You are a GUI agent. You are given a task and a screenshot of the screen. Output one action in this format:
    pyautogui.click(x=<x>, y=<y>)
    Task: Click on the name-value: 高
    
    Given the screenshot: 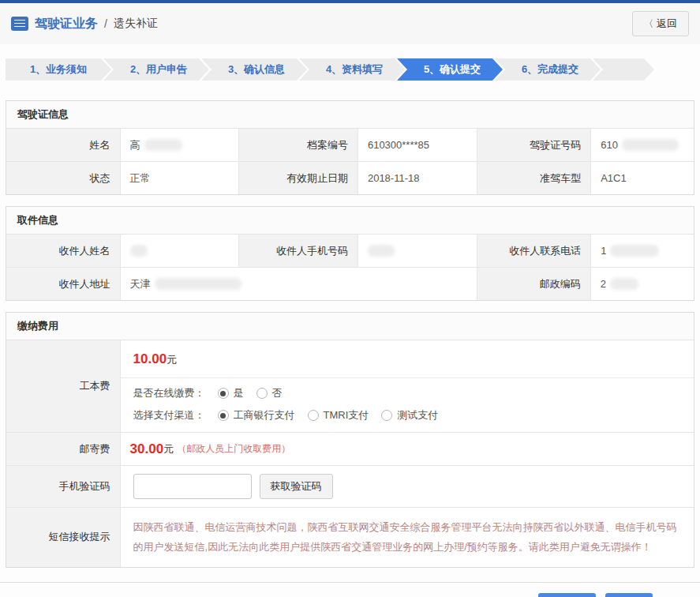 What is the action you would take?
    pyautogui.click(x=180, y=145)
    